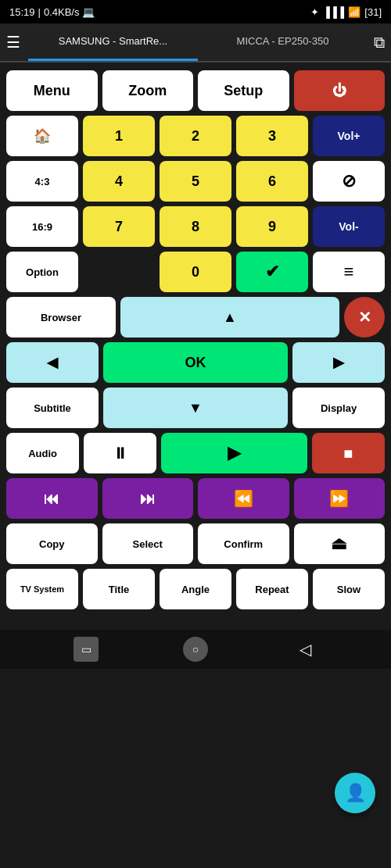 This screenshot has height=868, width=391. Describe the element at coordinates (334, 13) in the screenshot. I see `signal-icon: ▐▐▐` at that location.